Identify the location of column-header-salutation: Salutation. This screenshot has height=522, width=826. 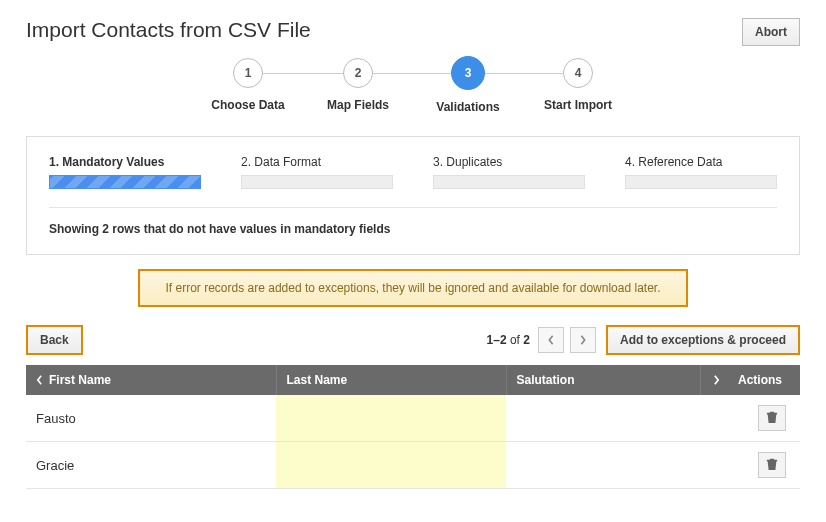
(603, 380).